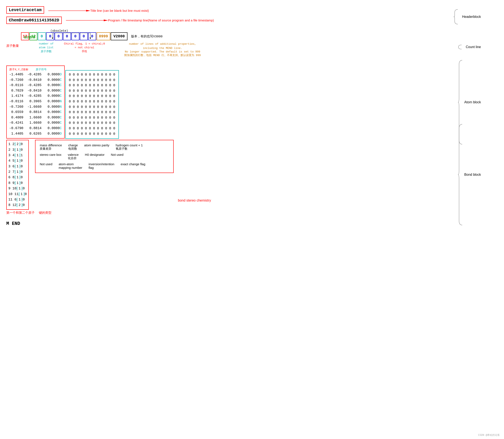  What do you see at coordinates (18, 161) in the screenshot?
I see `bond-row: 4 510` at bounding box center [18, 161].